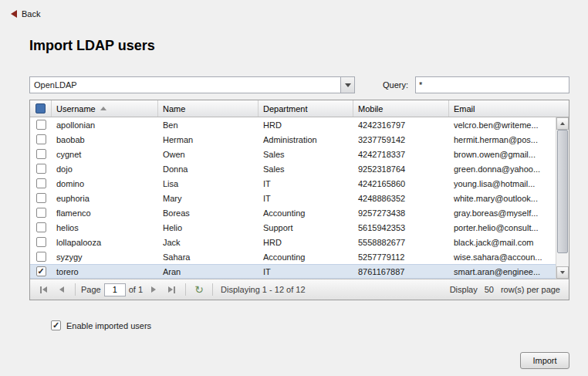  What do you see at coordinates (502, 169) in the screenshot?
I see `email-cell: green.donna@yahoo...` at bounding box center [502, 169].